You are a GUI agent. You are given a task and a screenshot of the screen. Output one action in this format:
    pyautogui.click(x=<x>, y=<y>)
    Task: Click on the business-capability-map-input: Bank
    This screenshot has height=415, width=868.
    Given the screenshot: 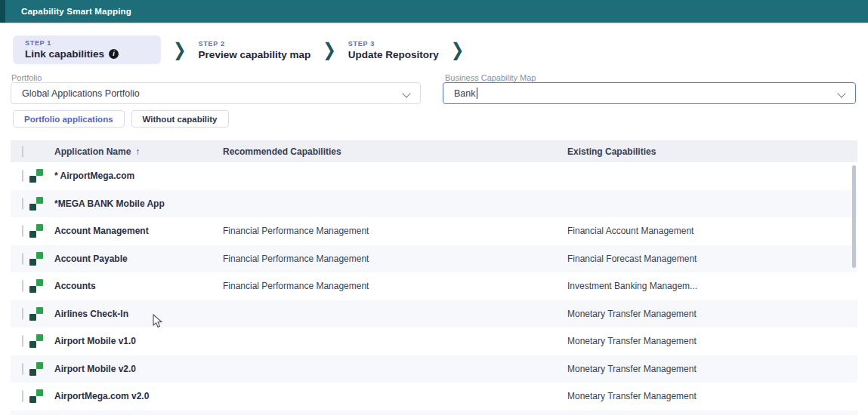 What is the action you would take?
    pyautogui.click(x=650, y=94)
    